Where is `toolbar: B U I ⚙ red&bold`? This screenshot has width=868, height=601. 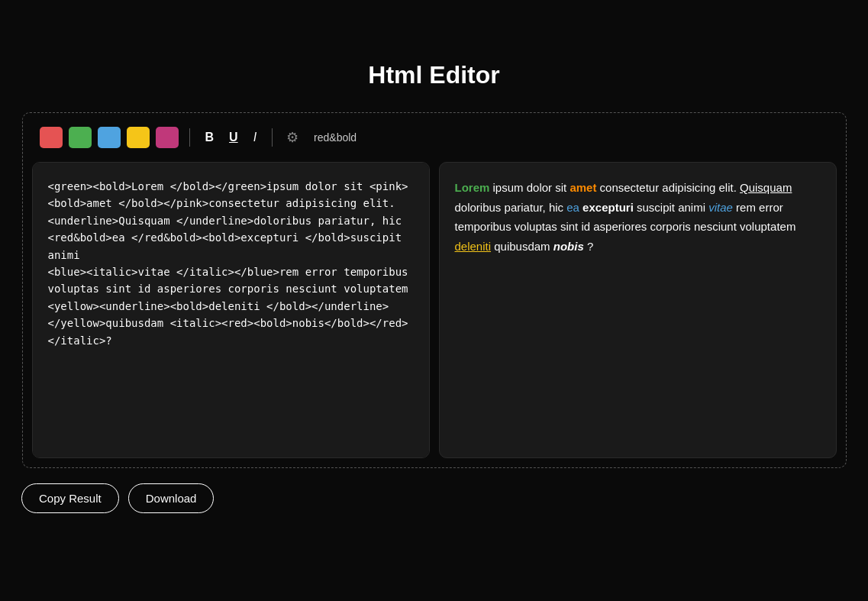 toolbar: B U I ⚙ red&bold is located at coordinates (434, 137).